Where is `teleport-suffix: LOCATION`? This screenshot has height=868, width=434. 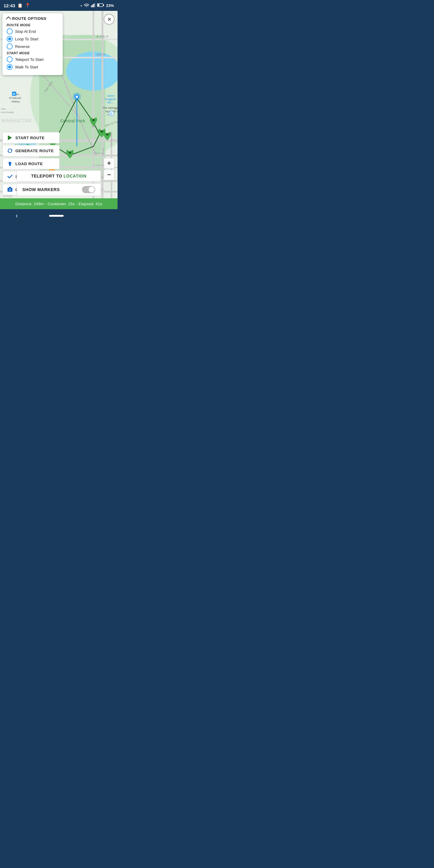
teleport-suffix: LOCATION is located at coordinates (75, 176).